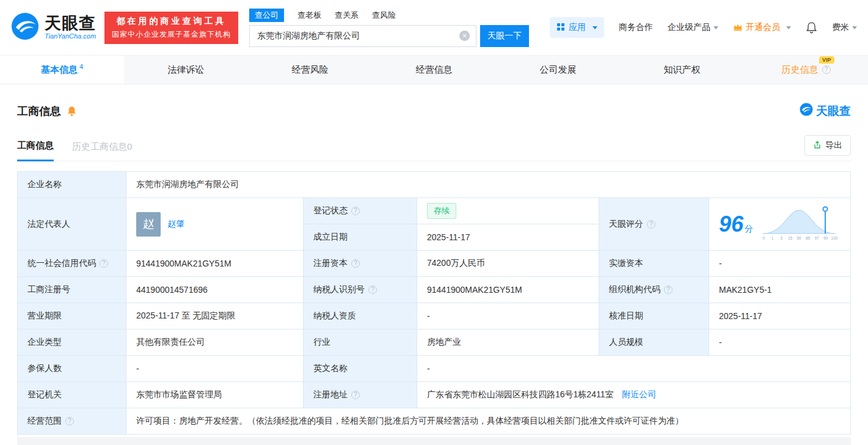 The image size is (868, 445). I want to click on tab-basic-info-label: 基本信息, so click(59, 70).